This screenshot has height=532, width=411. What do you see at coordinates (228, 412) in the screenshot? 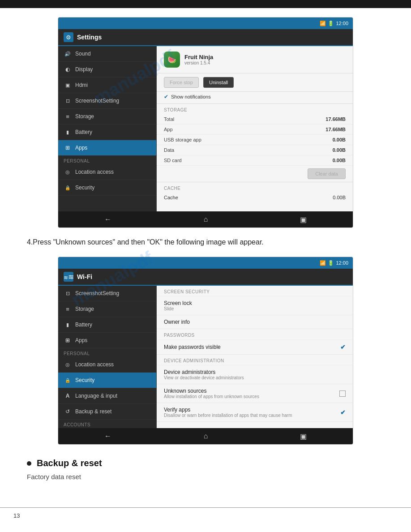
I see `verify-apps-text: Verify apps Disallow or warn before inst…` at bounding box center [228, 412].